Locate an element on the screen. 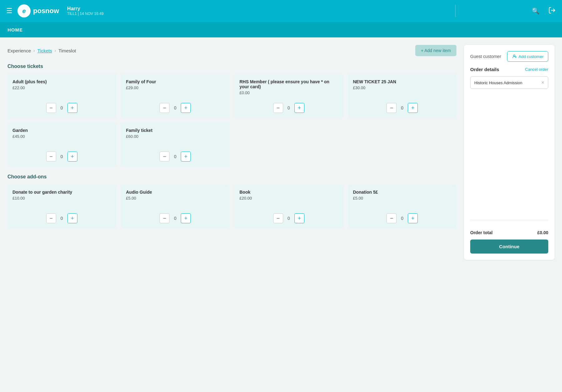  ticket-price: £60.00 is located at coordinates (175, 137).